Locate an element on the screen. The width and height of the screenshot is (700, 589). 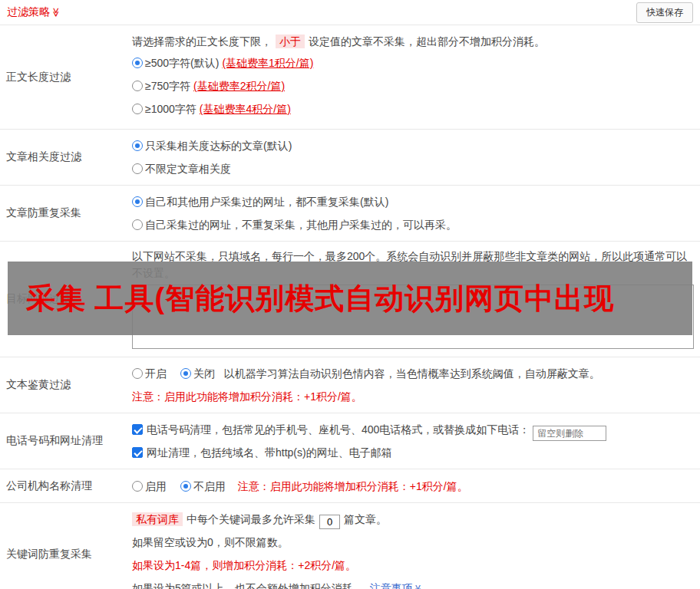
porn-filter-description: 以机器学习算法自动识别色情内容，当色情概率达到系统阈值，自动屏蔽文章。 is located at coordinates (412, 373).